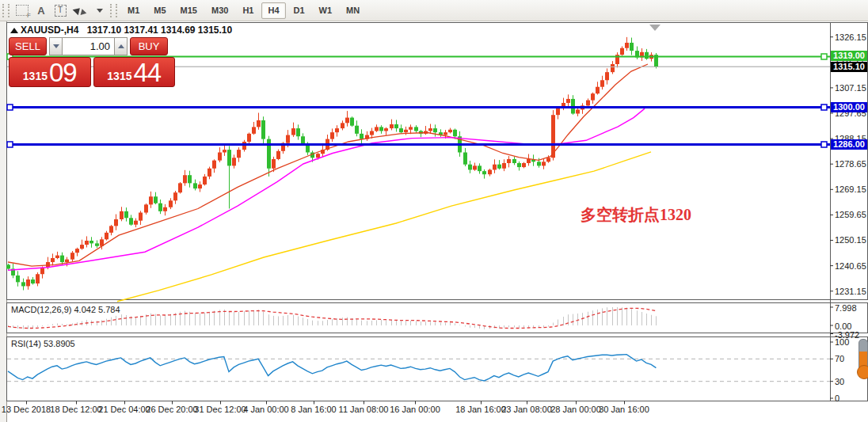 Image resolution: width=868 pixels, height=422 pixels. Describe the element at coordinates (849, 144) in the screenshot. I see `price-marker-1286.00: 1286.00` at that location.